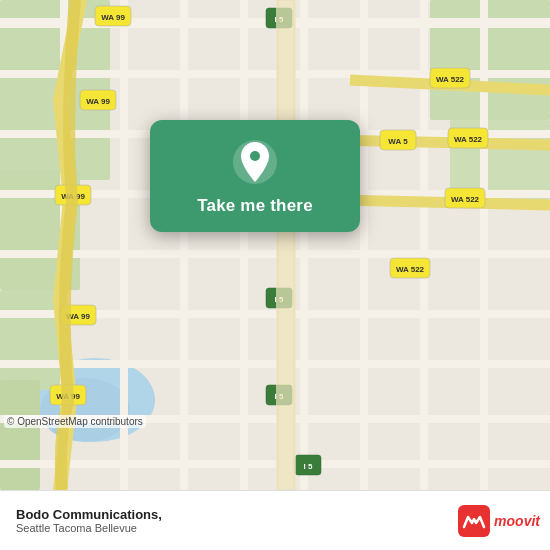 The image size is (550, 550). I want to click on moovit-brand-text: moovit, so click(517, 521).